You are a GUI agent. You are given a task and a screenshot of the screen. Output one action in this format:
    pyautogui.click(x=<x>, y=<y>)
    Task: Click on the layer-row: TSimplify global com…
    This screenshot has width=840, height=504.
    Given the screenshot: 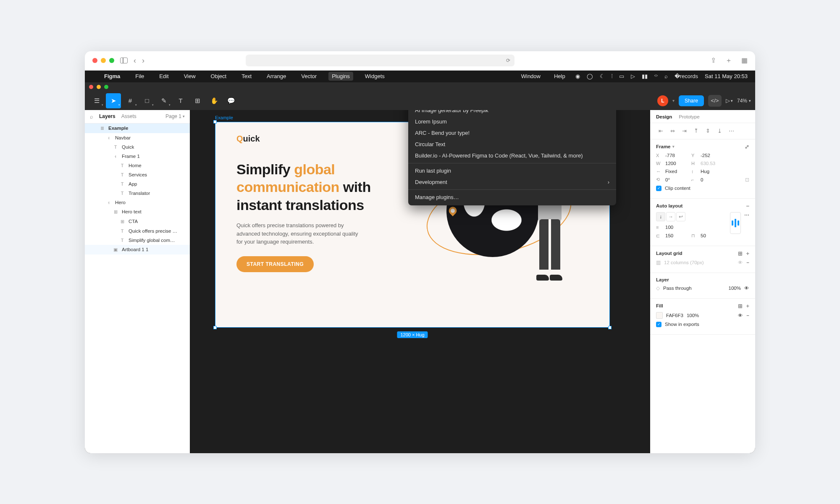 What is the action you would take?
    pyautogui.click(x=137, y=240)
    